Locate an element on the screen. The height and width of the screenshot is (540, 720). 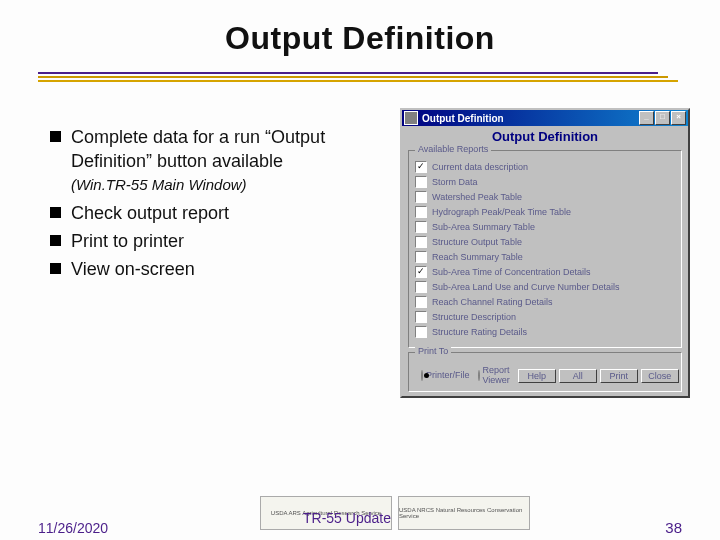
checkbox-label: Current data description is located at coordinates (480, 167).